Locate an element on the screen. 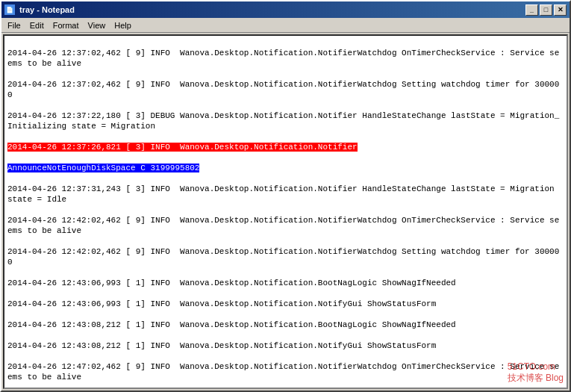  log-line: 2014-04-26 12:35:17,305 [ 3] DEBUG Wanov… is located at coordinates (285, 37).